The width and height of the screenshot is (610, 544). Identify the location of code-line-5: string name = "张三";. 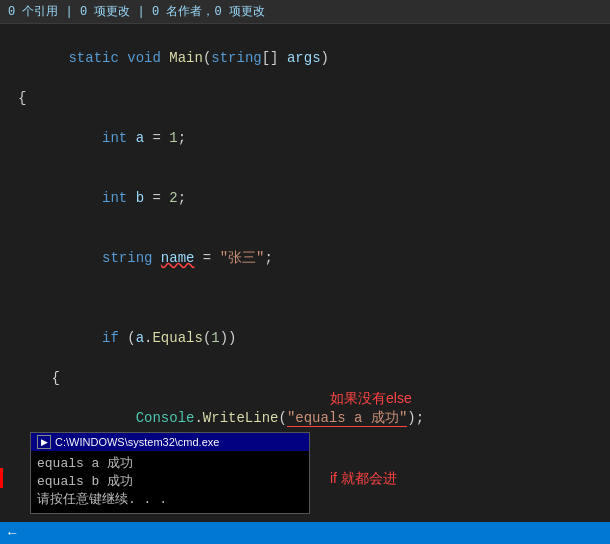
(305, 258).